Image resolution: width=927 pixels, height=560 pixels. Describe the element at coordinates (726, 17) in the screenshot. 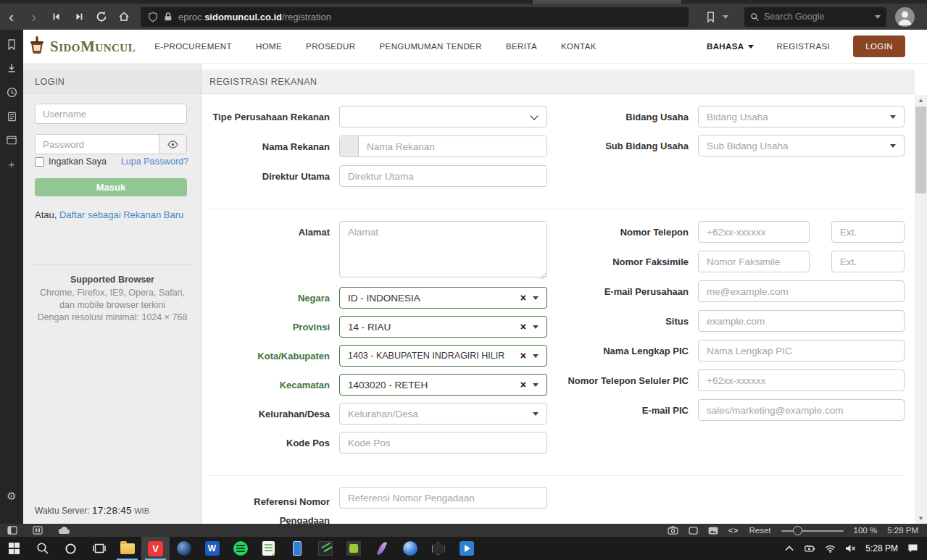

I see `bookmark-dropdown-icon` at that location.